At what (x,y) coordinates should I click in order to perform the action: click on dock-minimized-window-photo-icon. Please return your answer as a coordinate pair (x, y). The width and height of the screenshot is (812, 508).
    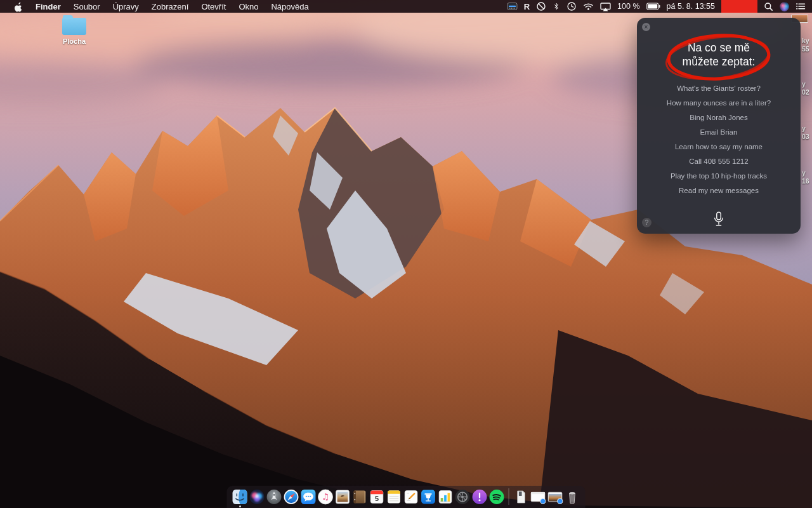
    Looking at the image, I should click on (556, 497).